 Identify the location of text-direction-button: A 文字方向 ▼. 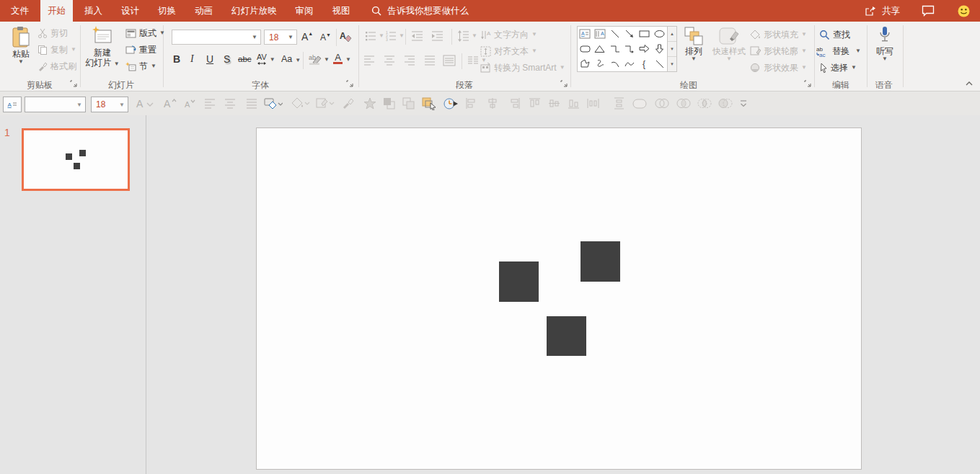
(509, 35).